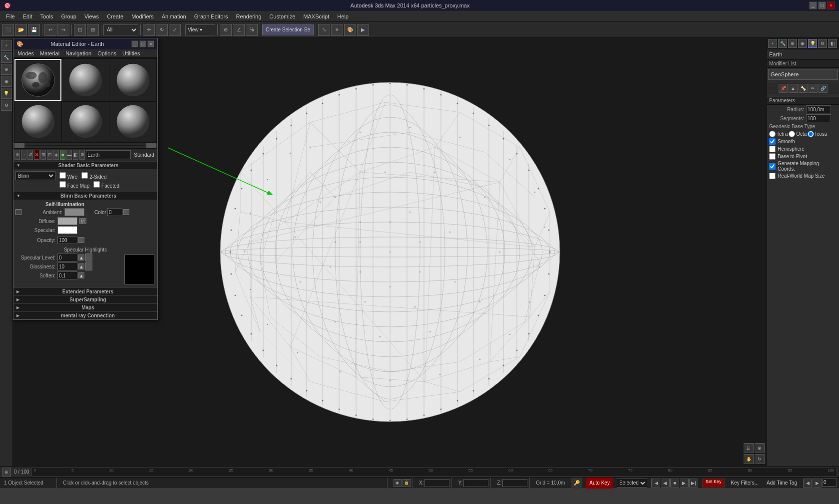 The image size is (839, 504). I want to click on me-menu-modes: Modes, so click(26, 53).